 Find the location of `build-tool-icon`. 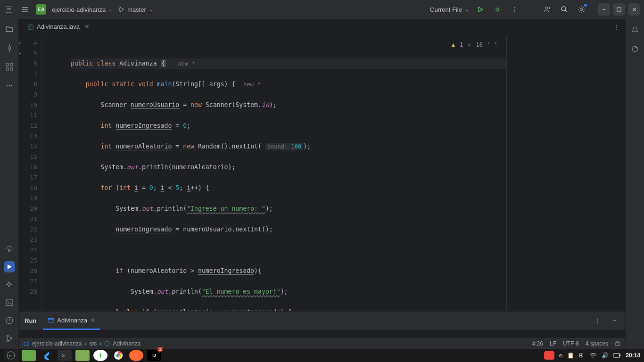

build-tool-icon is located at coordinates (9, 285).